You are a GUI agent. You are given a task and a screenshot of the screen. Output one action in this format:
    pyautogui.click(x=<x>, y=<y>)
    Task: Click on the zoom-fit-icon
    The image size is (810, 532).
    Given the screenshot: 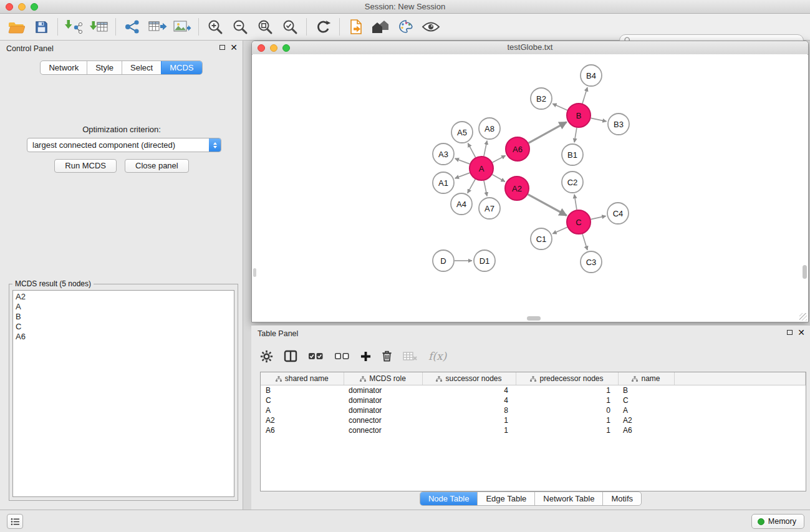 What is the action you would take?
    pyautogui.click(x=265, y=27)
    